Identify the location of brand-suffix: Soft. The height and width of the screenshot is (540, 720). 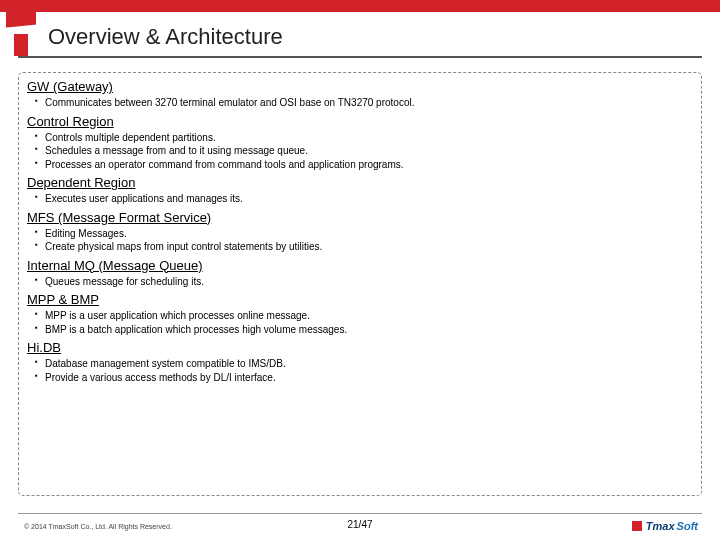
(688, 526).